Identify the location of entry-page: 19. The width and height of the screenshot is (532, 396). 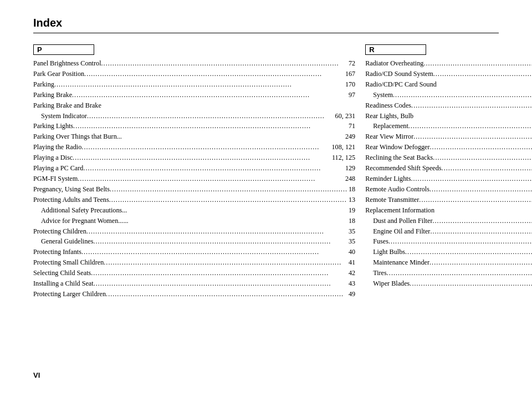
(351, 211).